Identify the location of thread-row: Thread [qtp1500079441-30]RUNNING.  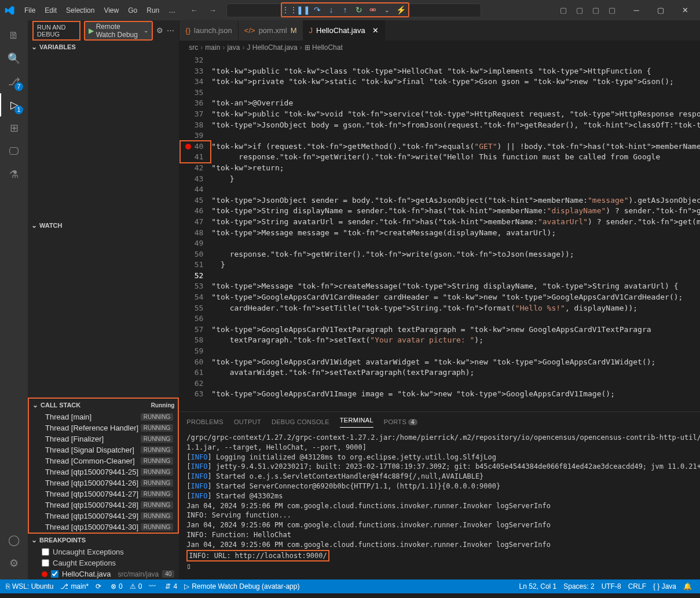
(103, 527).